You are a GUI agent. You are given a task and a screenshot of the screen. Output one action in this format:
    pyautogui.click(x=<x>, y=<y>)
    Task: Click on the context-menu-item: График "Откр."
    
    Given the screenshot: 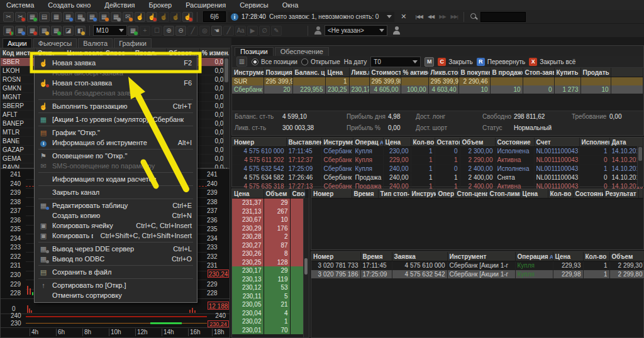 What is the action you would take?
    pyautogui.click(x=116, y=133)
    